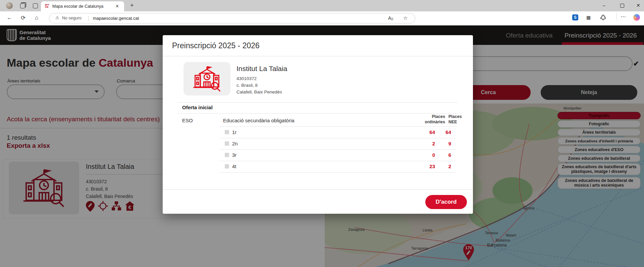 The image size is (644, 267). What do you see at coordinates (318, 56) in the screenshot?
I see `modal-title-divider` at bounding box center [318, 56].